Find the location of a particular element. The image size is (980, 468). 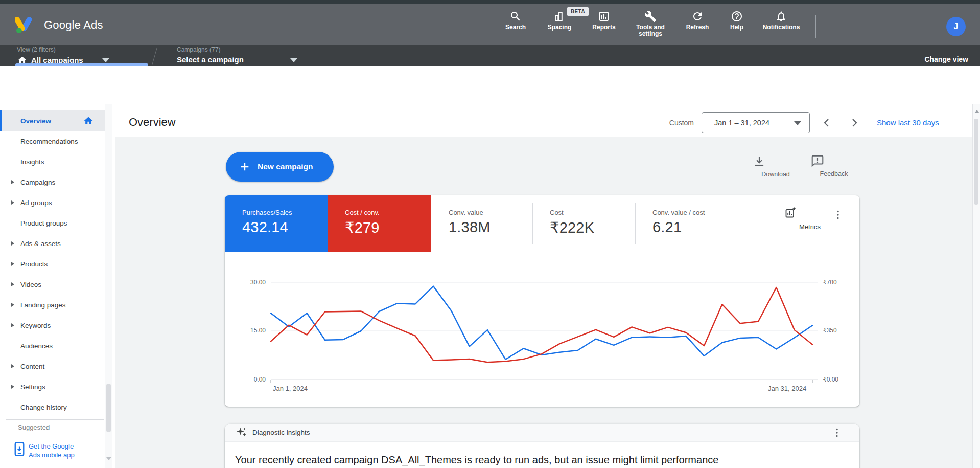

right-axis-tick: ₹700 is located at coordinates (830, 282).